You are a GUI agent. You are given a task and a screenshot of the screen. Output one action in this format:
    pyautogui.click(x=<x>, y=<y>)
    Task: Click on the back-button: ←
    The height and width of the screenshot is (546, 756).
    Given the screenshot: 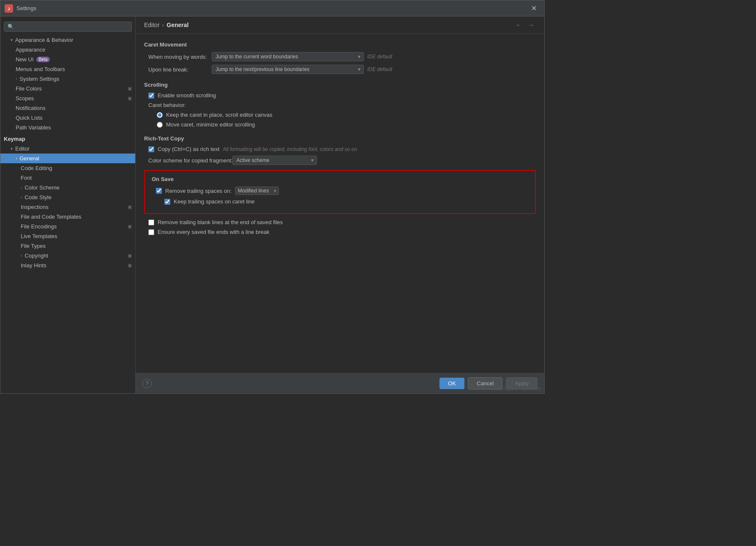 What is the action you would take?
    pyautogui.click(x=519, y=25)
    